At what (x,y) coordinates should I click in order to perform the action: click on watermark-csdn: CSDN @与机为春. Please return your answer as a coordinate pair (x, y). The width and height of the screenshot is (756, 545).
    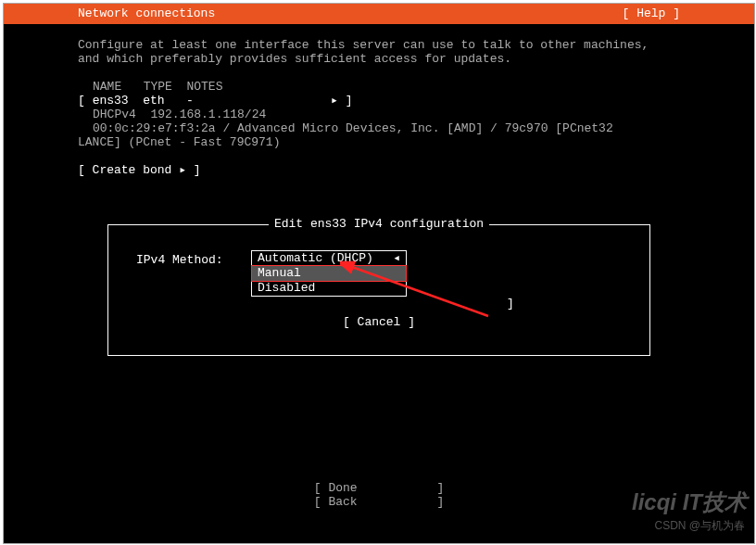
    Looking at the image, I should click on (699, 526).